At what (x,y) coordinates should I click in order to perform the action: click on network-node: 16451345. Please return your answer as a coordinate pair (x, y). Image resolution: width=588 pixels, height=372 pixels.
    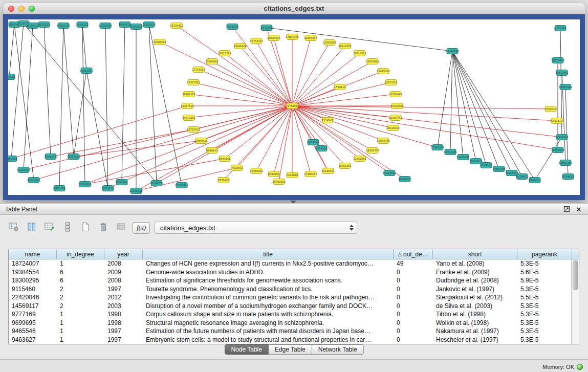
    Looking at the image, I should click on (498, 169).